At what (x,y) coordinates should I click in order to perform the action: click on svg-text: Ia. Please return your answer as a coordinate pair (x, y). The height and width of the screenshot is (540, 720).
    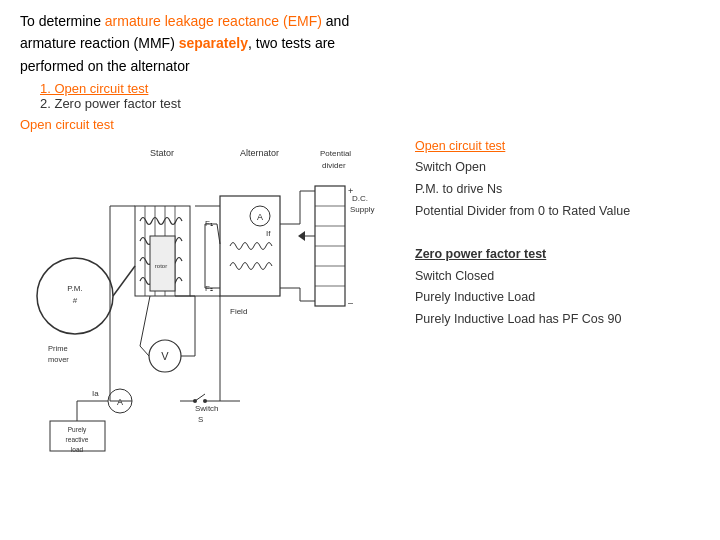
    Looking at the image, I should click on (96, 394).